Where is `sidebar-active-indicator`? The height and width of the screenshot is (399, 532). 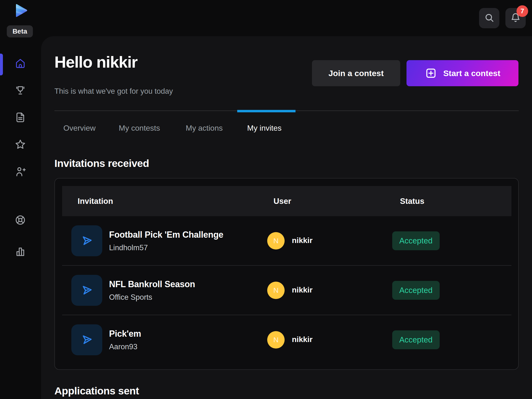 sidebar-active-indicator is located at coordinates (1, 64).